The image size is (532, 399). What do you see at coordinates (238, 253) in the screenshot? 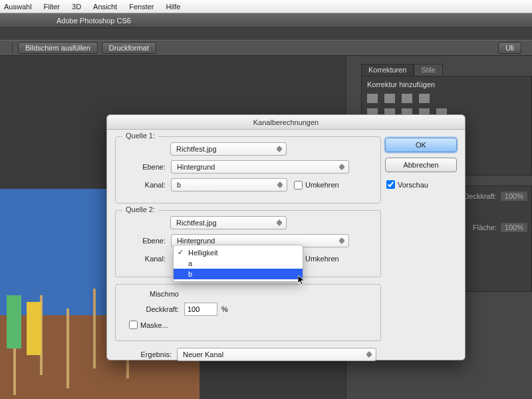
I see `dropdown-item-helligkeit: Helligkeit` at bounding box center [238, 253].